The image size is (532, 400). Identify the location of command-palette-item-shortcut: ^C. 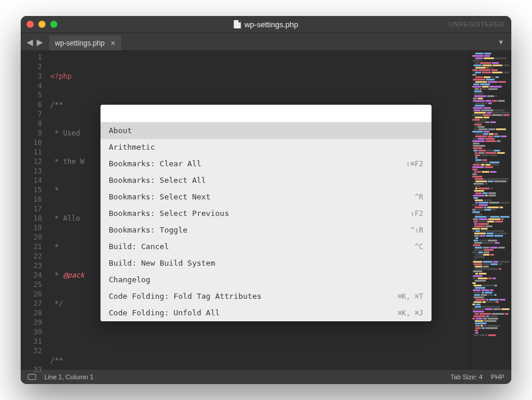
(419, 247).